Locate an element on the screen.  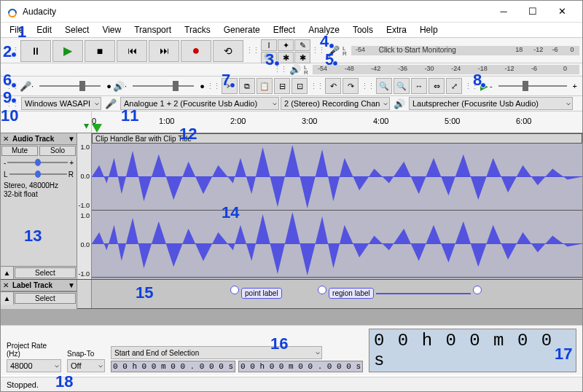
track-select-button: Select is located at coordinates (45, 273).